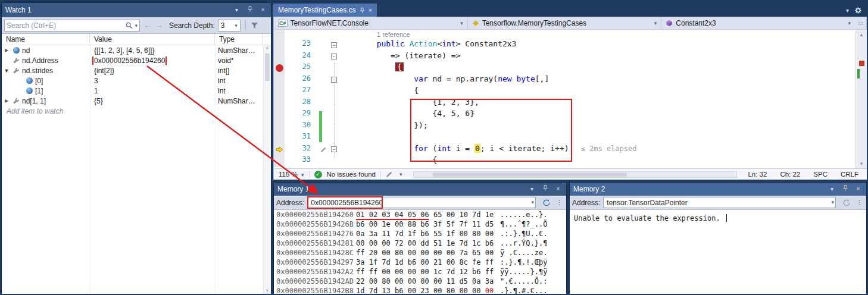 The width and height of the screenshot is (868, 295). What do you see at coordinates (858, 11) in the screenshot?
I see `settings-gear-icon` at bounding box center [858, 11].